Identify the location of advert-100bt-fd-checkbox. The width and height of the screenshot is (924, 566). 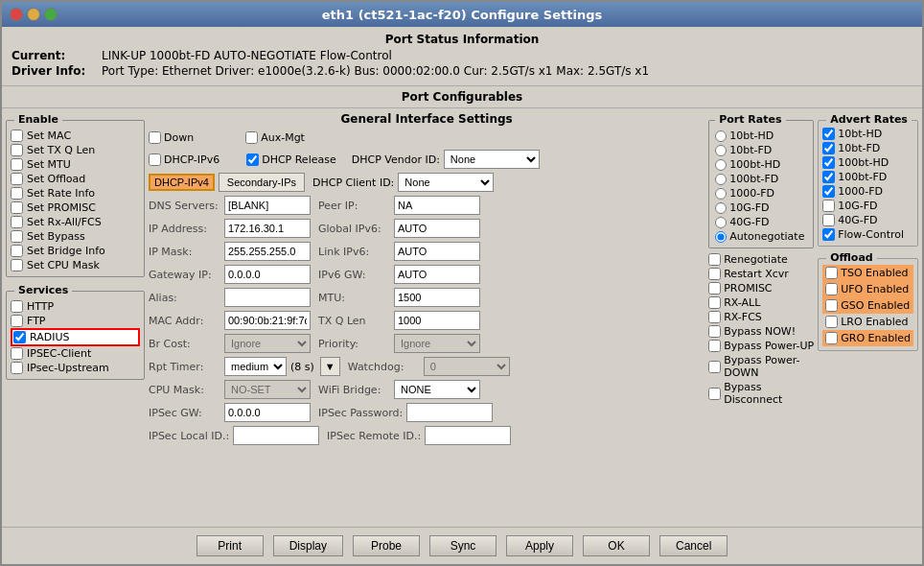
(828, 177).